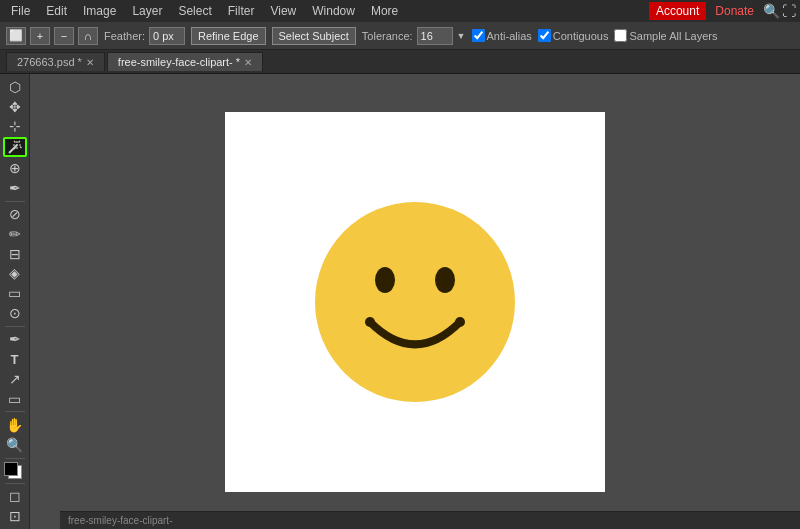 The height and width of the screenshot is (529, 800). What do you see at coordinates (789, 11) in the screenshot?
I see `fullscreen-icon: ⛶` at bounding box center [789, 11].